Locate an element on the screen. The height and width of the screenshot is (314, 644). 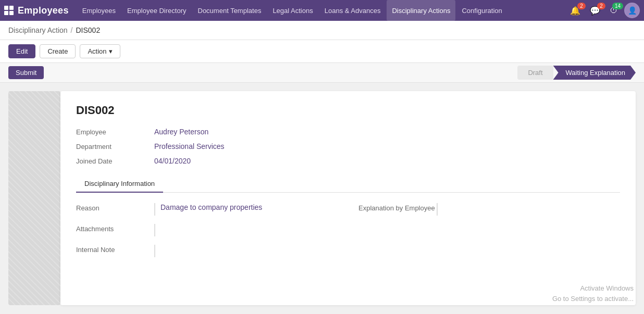
submit-button: Submit is located at coordinates (26, 73).